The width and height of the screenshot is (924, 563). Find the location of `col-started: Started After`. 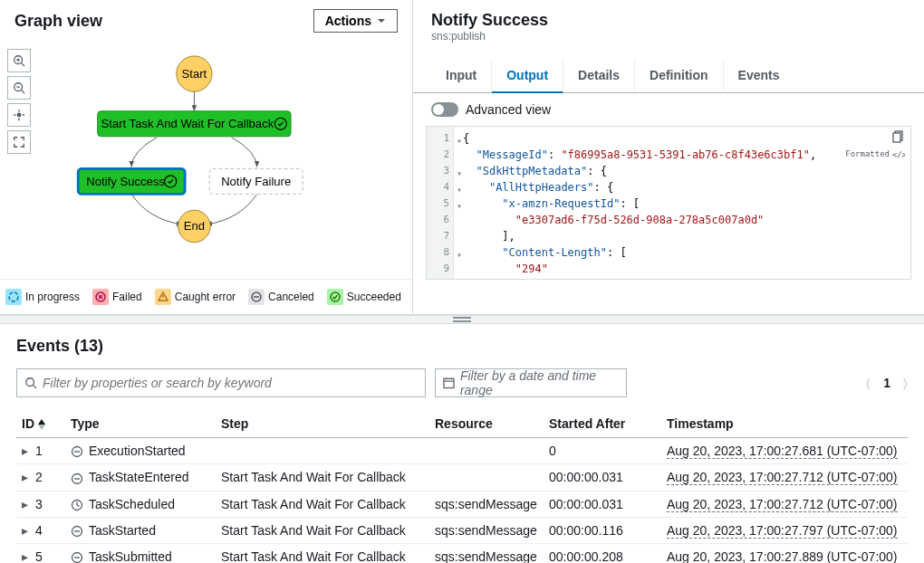

col-started: Started After is located at coordinates (602, 424).